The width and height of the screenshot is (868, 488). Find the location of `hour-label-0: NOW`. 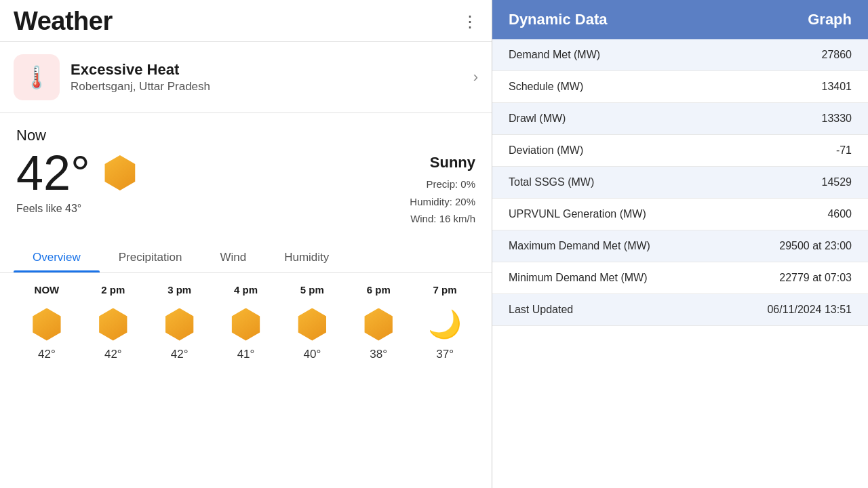

hour-label-0: NOW is located at coordinates (47, 290).